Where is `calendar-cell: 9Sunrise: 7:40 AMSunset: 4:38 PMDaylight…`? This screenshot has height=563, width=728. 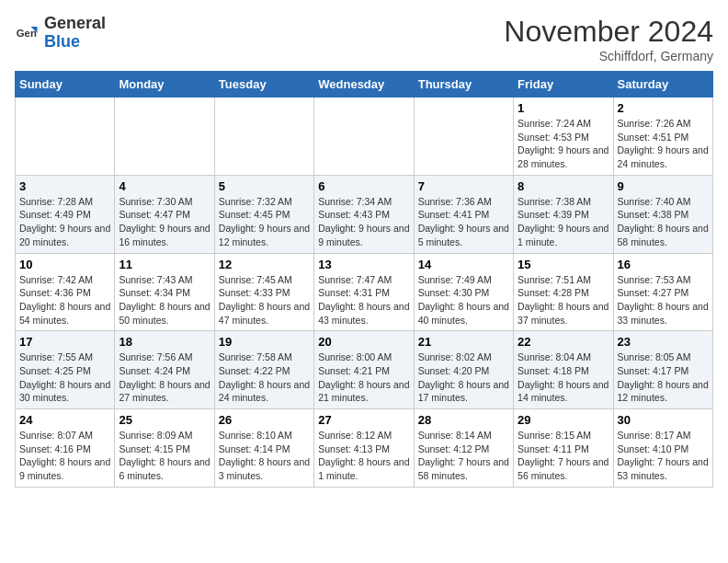 calendar-cell: 9Sunrise: 7:40 AMSunset: 4:38 PMDaylight… is located at coordinates (663, 213).